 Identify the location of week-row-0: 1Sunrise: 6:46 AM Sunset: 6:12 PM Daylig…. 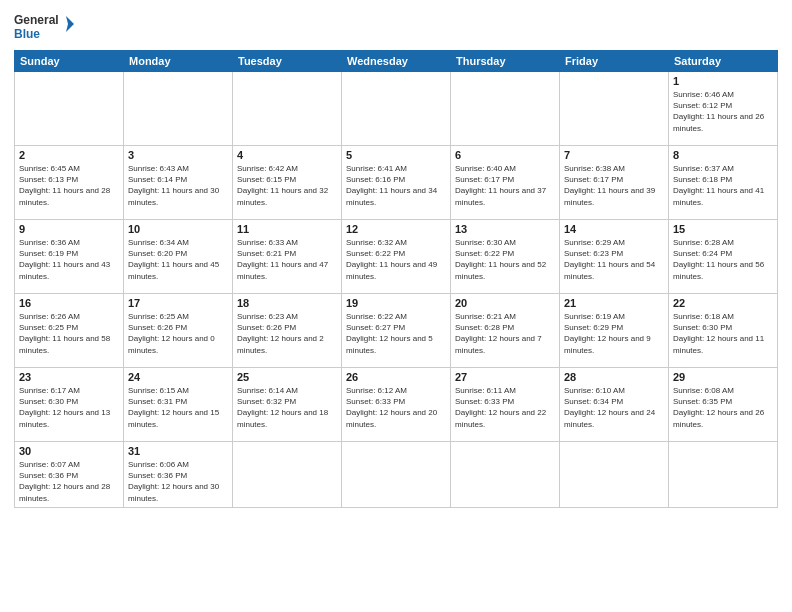
(396, 109).